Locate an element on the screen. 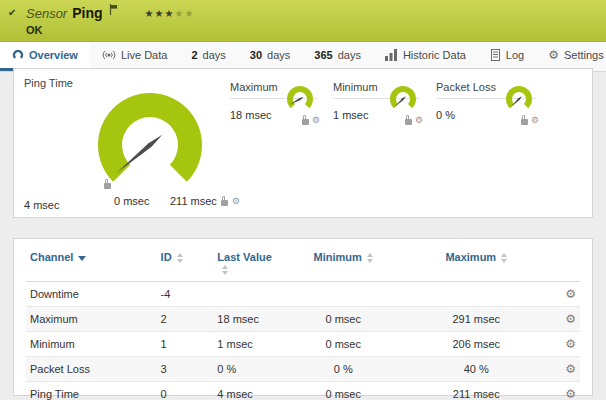 This screenshot has width=606, height=400. gauge-icon is located at coordinates (18, 55).